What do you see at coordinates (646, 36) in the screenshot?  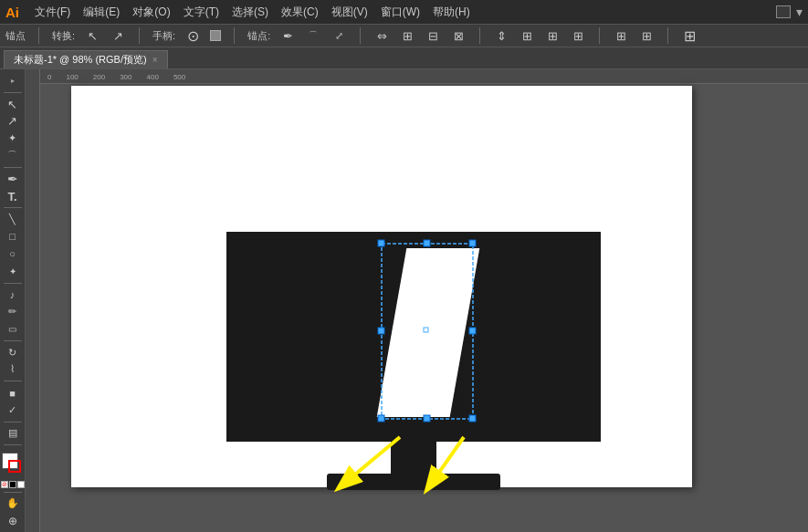 I see `distribute2: ⊞` at bounding box center [646, 36].